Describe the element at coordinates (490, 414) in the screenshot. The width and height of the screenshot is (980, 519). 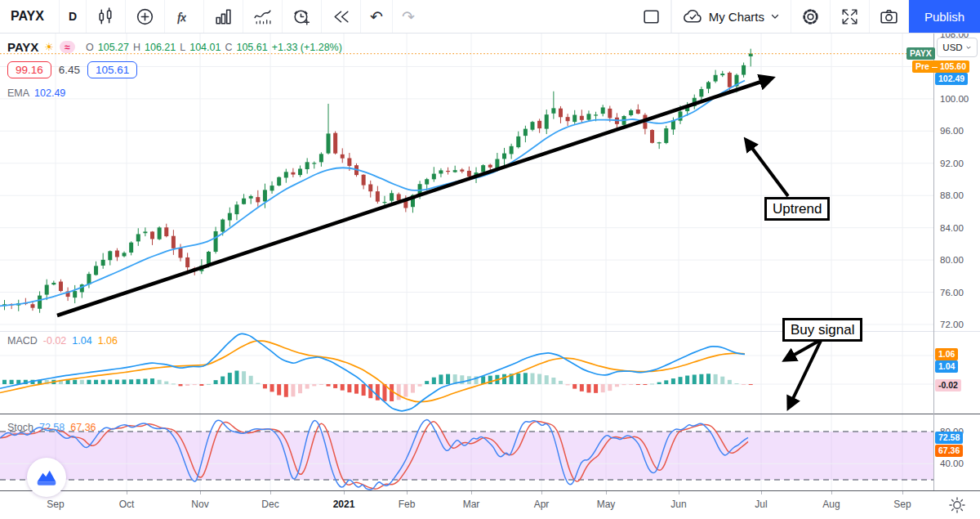
I see `macd-stoch-separator` at that location.